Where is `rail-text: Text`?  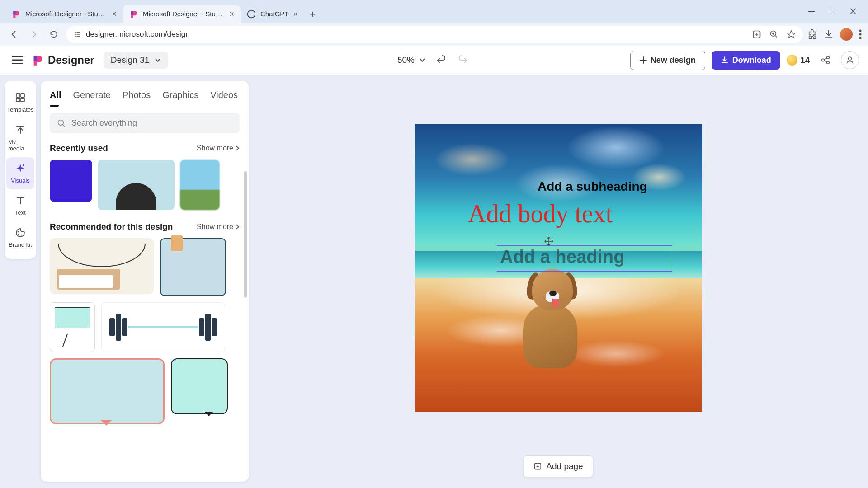 rail-text: Text is located at coordinates (20, 205).